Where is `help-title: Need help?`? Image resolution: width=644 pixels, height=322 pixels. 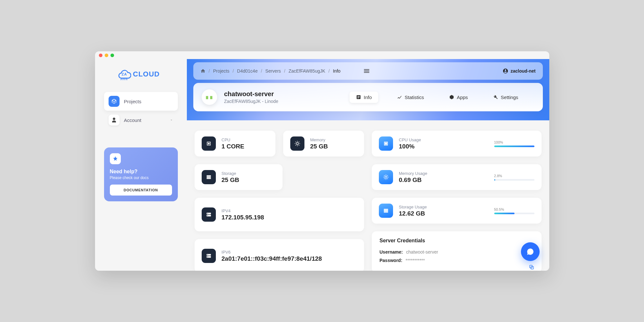 help-title: Need help? is located at coordinates (141, 172).